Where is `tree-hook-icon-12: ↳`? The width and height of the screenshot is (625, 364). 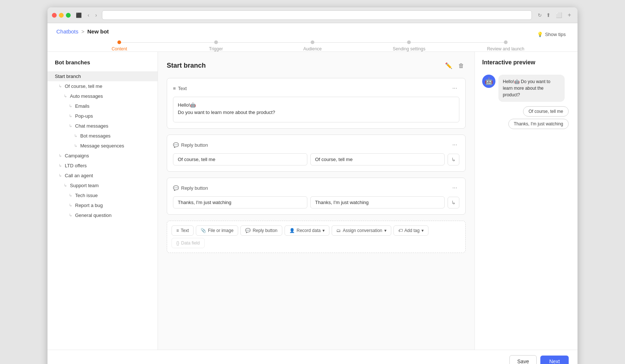 tree-hook-icon-12: ↳ is located at coordinates (71, 196).